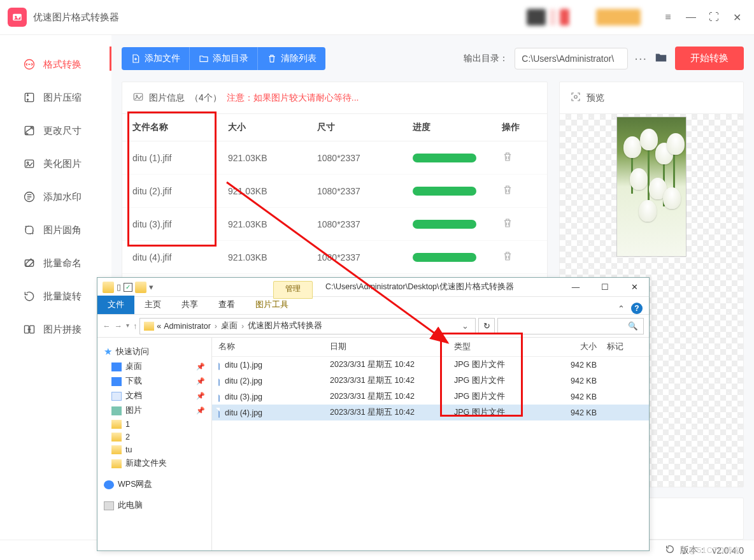 The width and height of the screenshot is (754, 560). What do you see at coordinates (206, 98) in the screenshot?
I see `info-count: （4个）` at bounding box center [206, 98].